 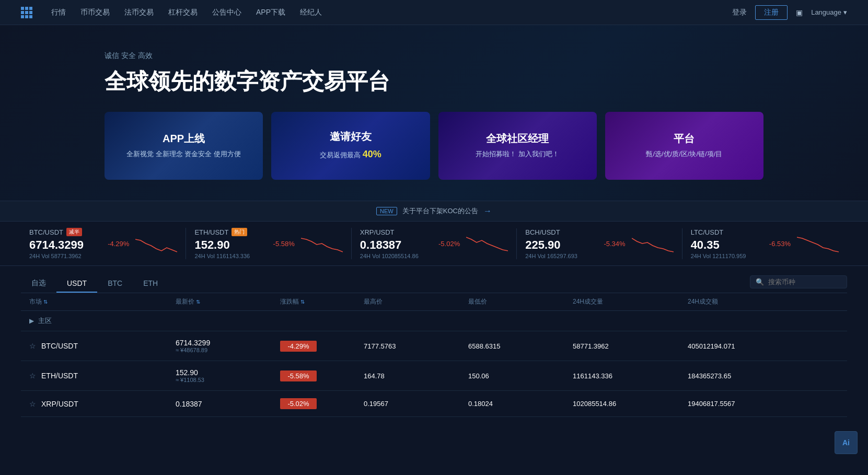 I want to click on qr-icon: ▣, so click(x=800, y=13).